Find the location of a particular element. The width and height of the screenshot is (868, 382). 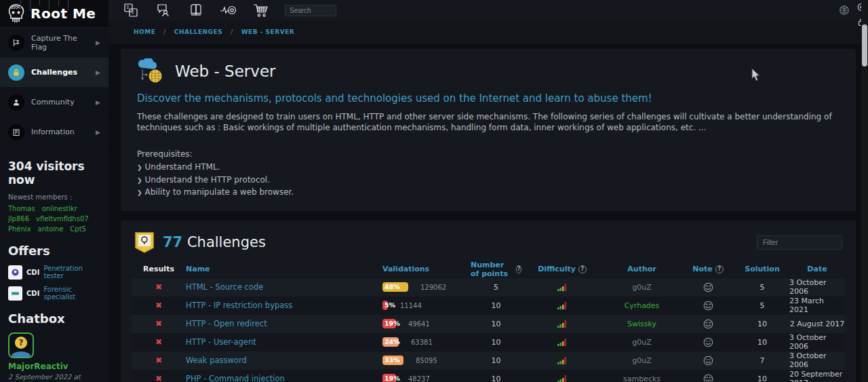

member-link: Phénix is located at coordinates (20, 229).